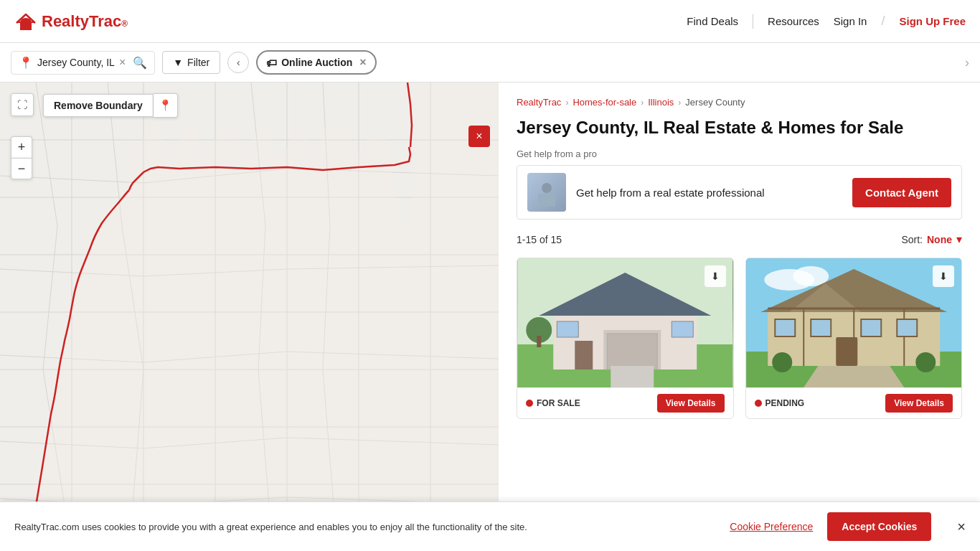 The image size is (980, 551). I want to click on contact-agent-button: Contact Agent, so click(902, 192).